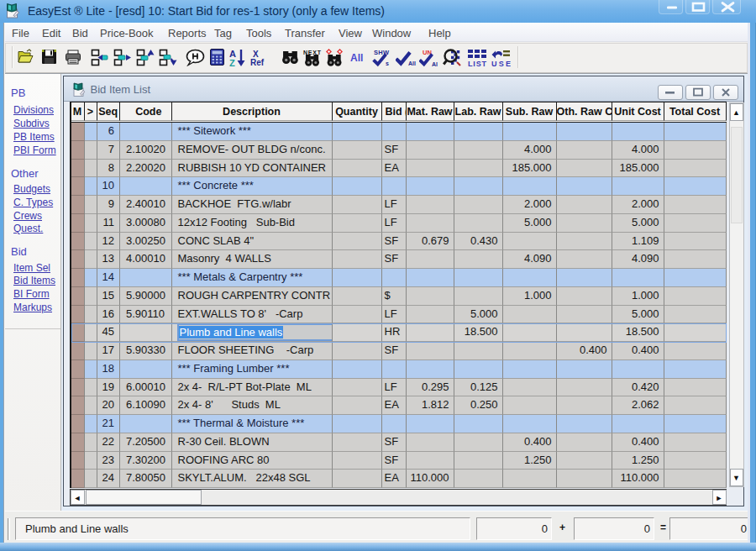  What do you see at coordinates (232, 62) in the screenshot?
I see `svg-text: Z` at bounding box center [232, 62].